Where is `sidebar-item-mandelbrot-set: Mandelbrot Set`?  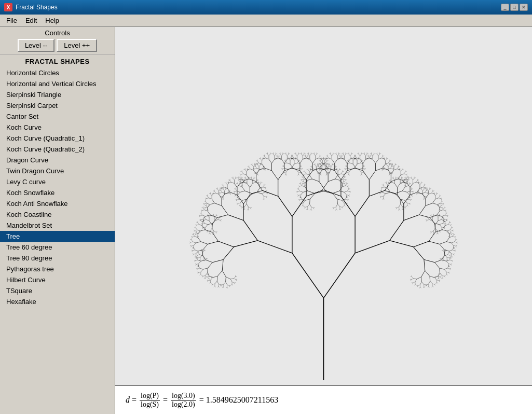 sidebar-item-mandelbrot-set: Mandelbrot Set is located at coordinates (57, 225).